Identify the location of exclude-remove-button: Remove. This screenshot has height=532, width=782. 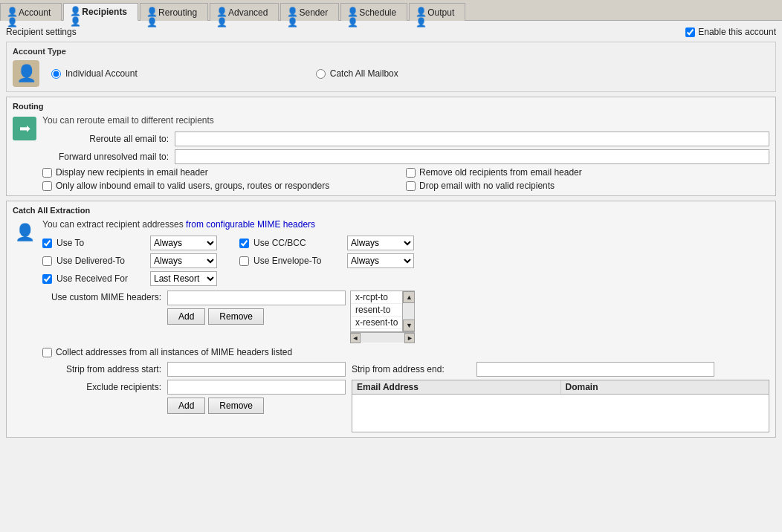
(236, 406).